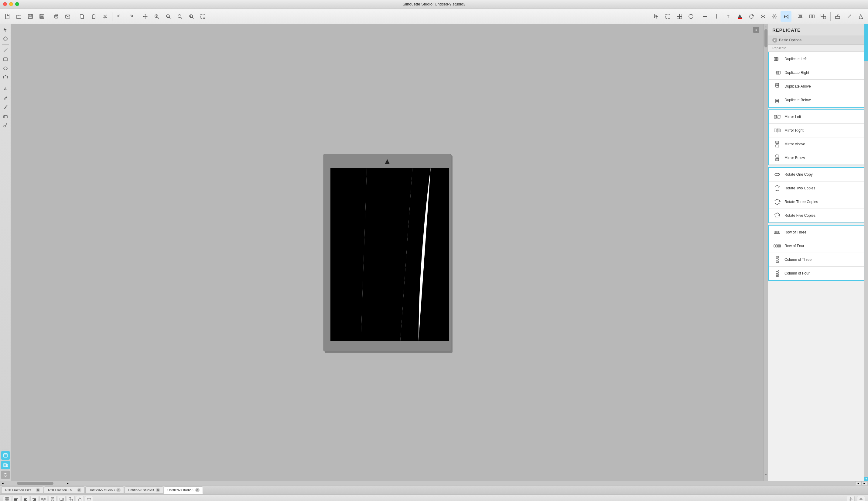 The image size is (868, 501). Describe the element at coordinates (34, 499) in the screenshot. I see `status-align-right-btn` at that location.